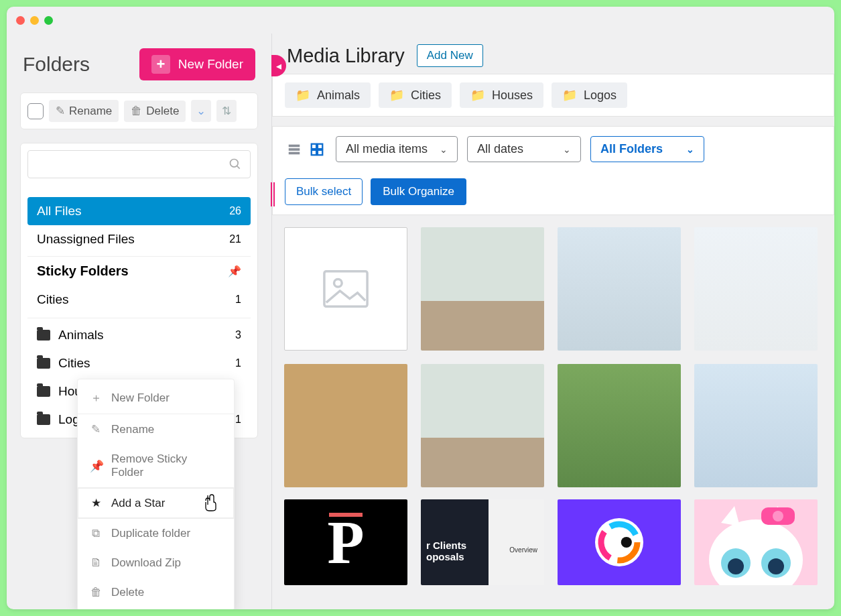 The height and width of the screenshot is (616, 841). What do you see at coordinates (210, 64) in the screenshot?
I see `new-folder-label: New Folder` at bounding box center [210, 64].